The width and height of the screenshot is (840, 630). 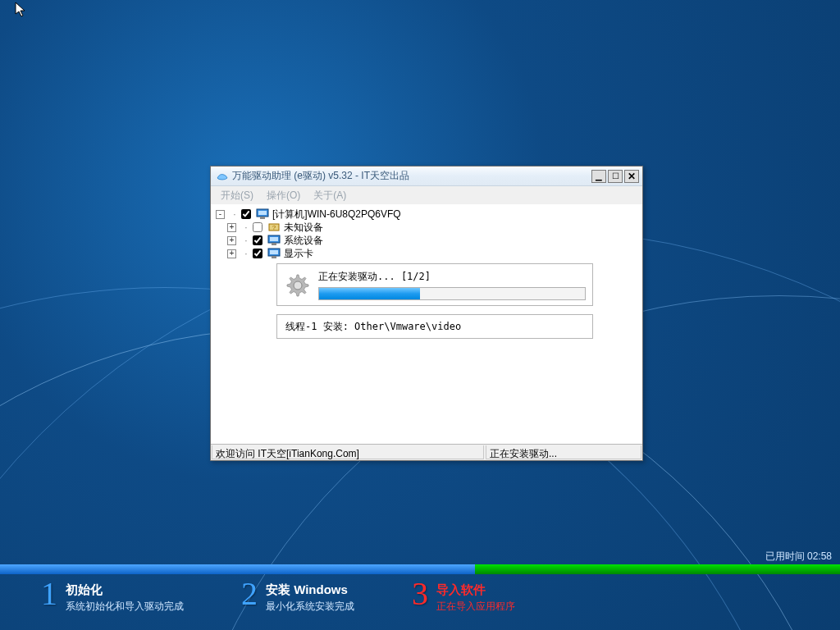 I want to click on menu-about: 关于(A), so click(x=330, y=195).